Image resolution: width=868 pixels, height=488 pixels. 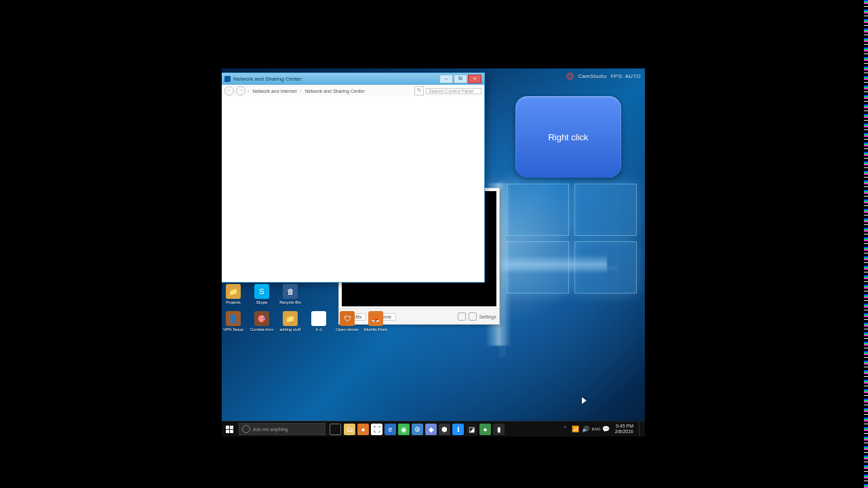 What do you see at coordinates (262, 294) in the screenshot?
I see `desktop-icon-skype: SSkype` at bounding box center [262, 294].